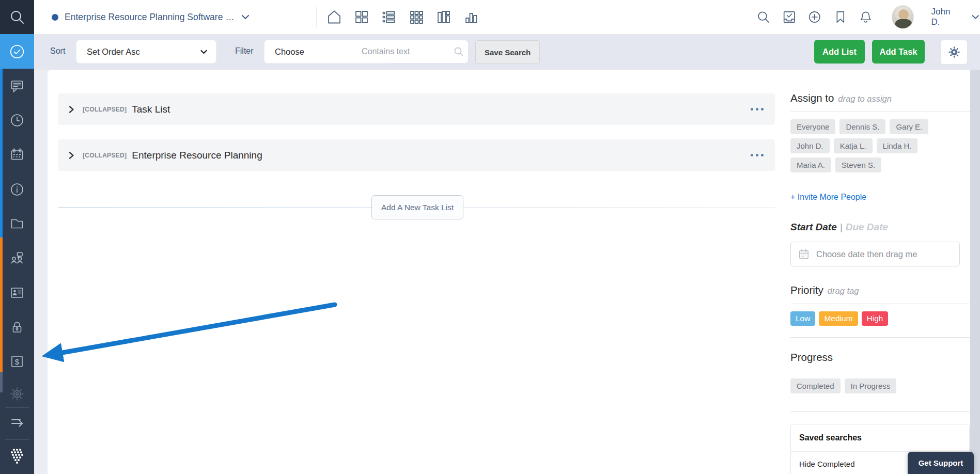  Describe the element at coordinates (811, 165) in the screenshot. I see `assignee-pill: Maria A.` at that location.